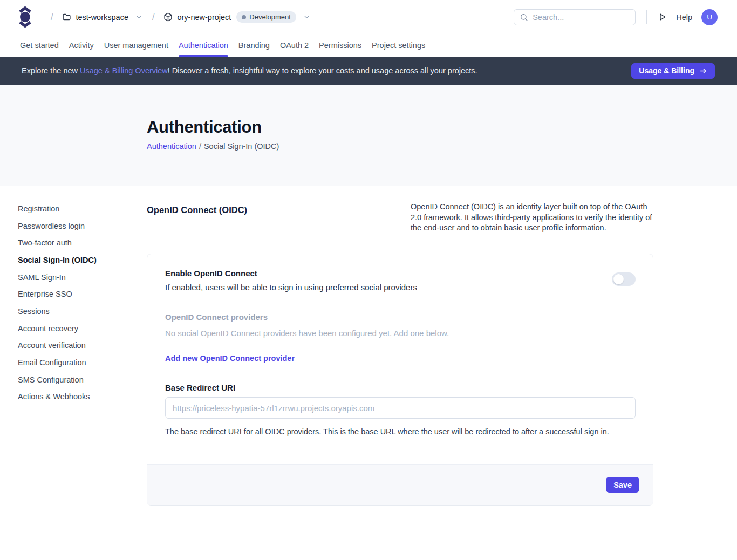 The width and height of the screenshot is (737, 560). What do you see at coordinates (74, 209) in the screenshot?
I see `sidebar-item-registration: Registration` at bounding box center [74, 209].